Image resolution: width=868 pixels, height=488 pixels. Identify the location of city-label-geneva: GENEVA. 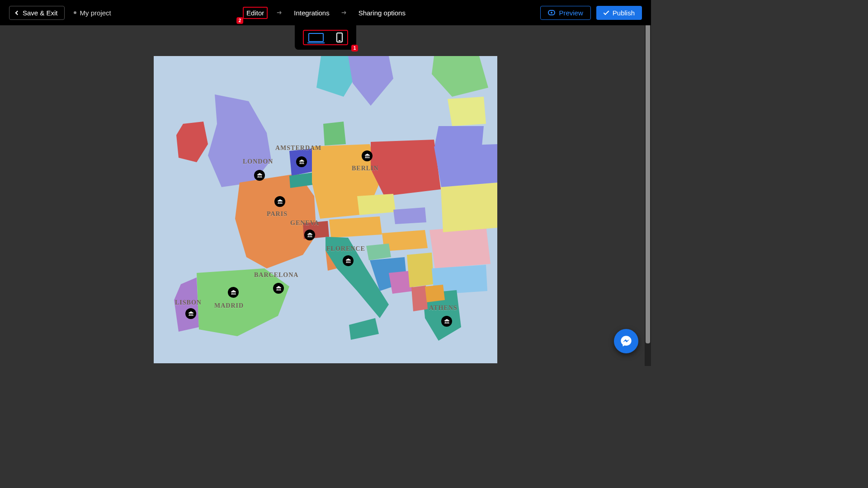
(305, 223).